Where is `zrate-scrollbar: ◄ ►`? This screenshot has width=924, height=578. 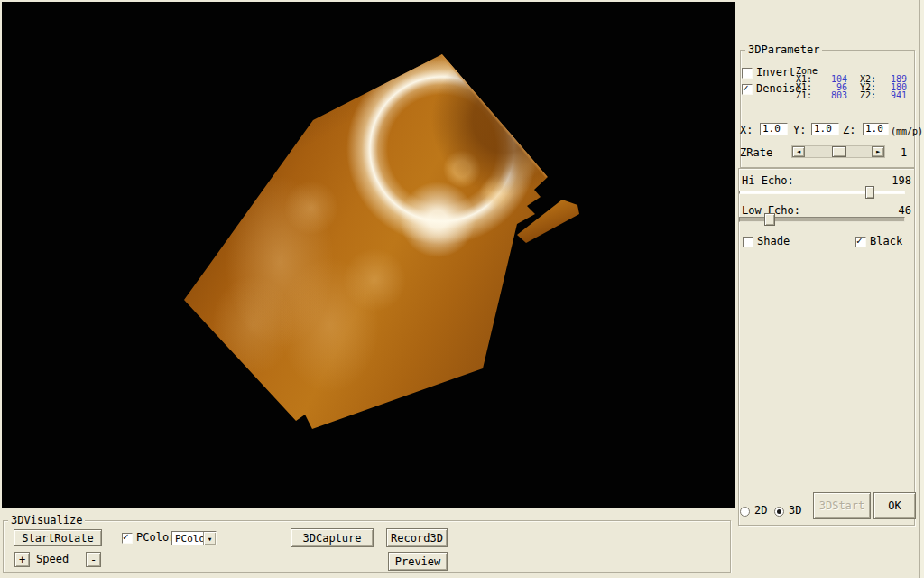
zrate-scrollbar: ◄ ► is located at coordinates (838, 152).